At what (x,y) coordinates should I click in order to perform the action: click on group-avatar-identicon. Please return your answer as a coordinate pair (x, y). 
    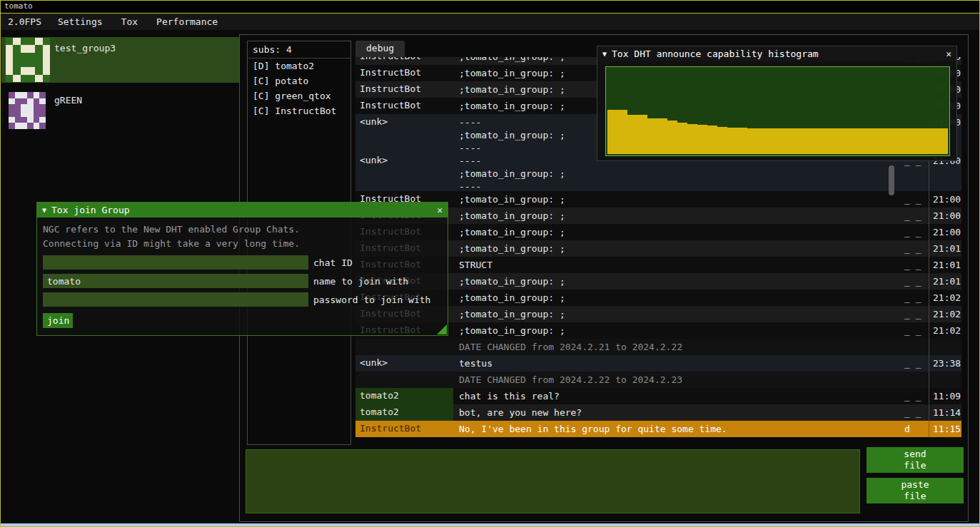
    Looking at the image, I should click on (27, 111).